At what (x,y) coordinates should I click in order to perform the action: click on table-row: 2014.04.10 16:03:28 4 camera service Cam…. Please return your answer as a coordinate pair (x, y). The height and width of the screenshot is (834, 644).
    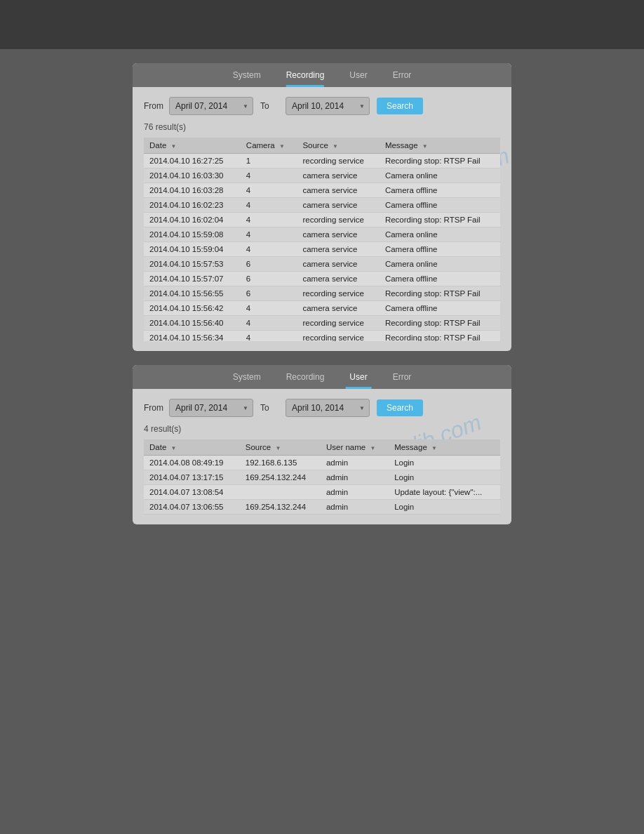
    Looking at the image, I should click on (322, 191).